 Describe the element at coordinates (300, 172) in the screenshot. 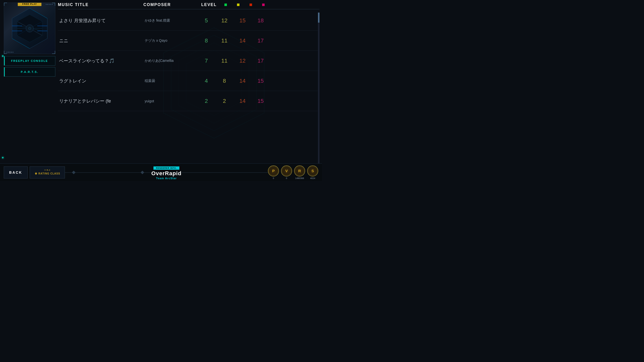

I see `badge-r: R 1480368` at that location.